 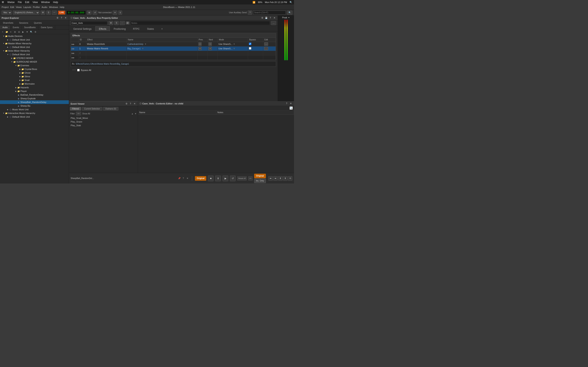 What do you see at coordinates (35, 110) in the screenshot?
I see `tree-item-music-work-unit: ▶ ⬡ Music Work Unit` at bounding box center [35, 110].